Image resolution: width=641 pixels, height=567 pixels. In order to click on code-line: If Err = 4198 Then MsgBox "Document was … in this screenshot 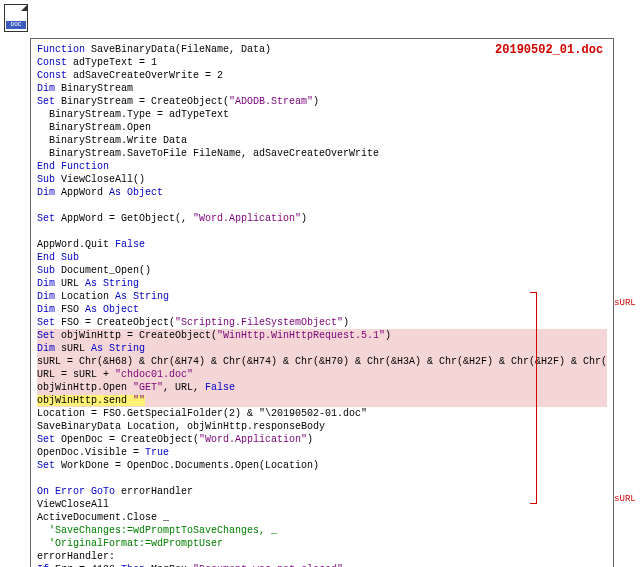, I will do `click(322, 565)`.